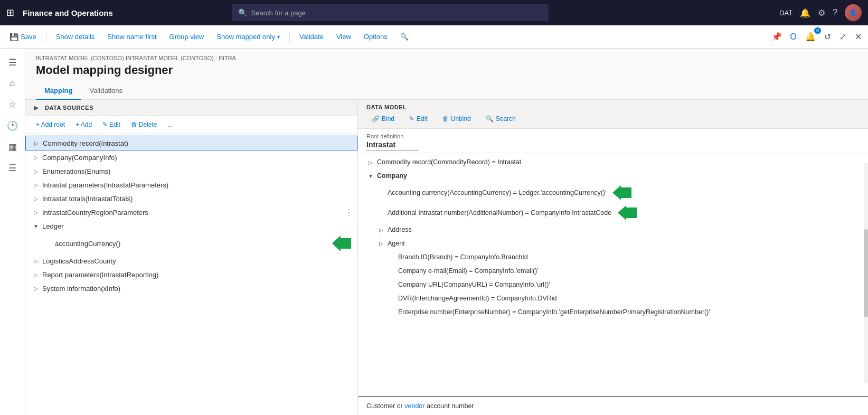 Image resolution: width=868 pixels, height=415 pixels. Describe the element at coordinates (11, 13) in the screenshot. I see `app-grid-icon: ⊞` at that location.